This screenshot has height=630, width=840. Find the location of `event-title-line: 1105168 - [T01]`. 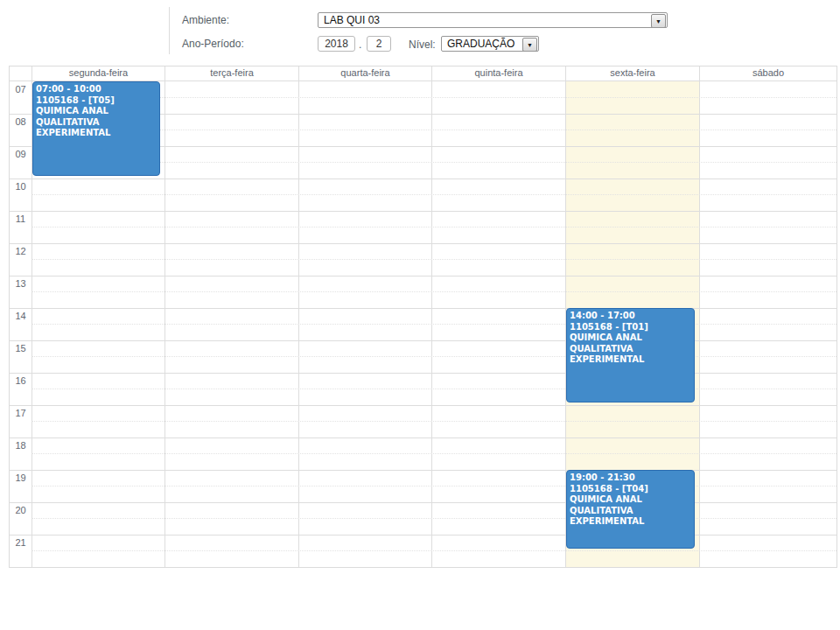

event-title-line: 1105168 - [T01] is located at coordinates (630, 327).